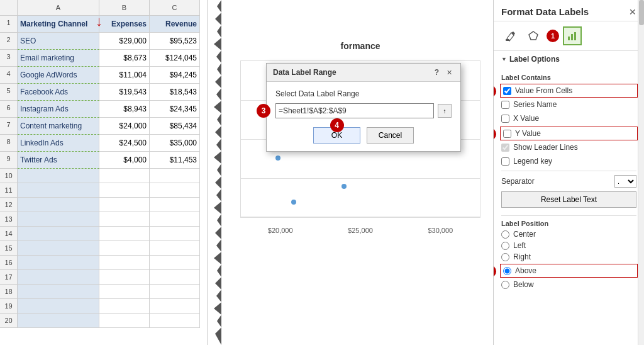  Describe the element at coordinates (58, 190) in the screenshot. I see `cell-11-a` at that location.